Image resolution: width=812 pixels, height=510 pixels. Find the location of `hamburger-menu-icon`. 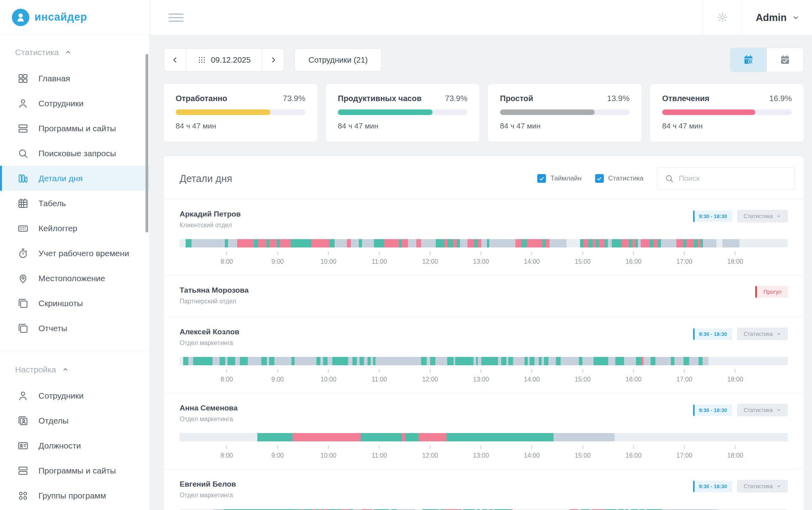

hamburger-menu-icon is located at coordinates (176, 17).